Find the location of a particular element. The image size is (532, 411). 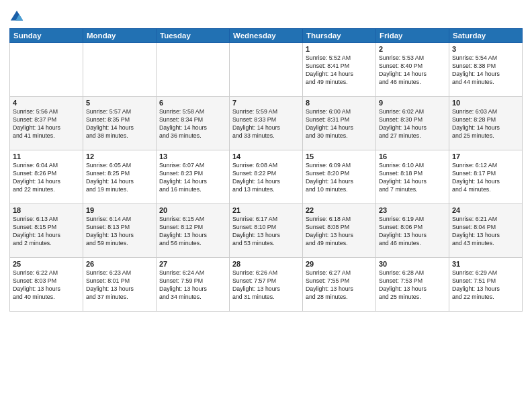

day-number: 18 is located at coordinates (46, 210).